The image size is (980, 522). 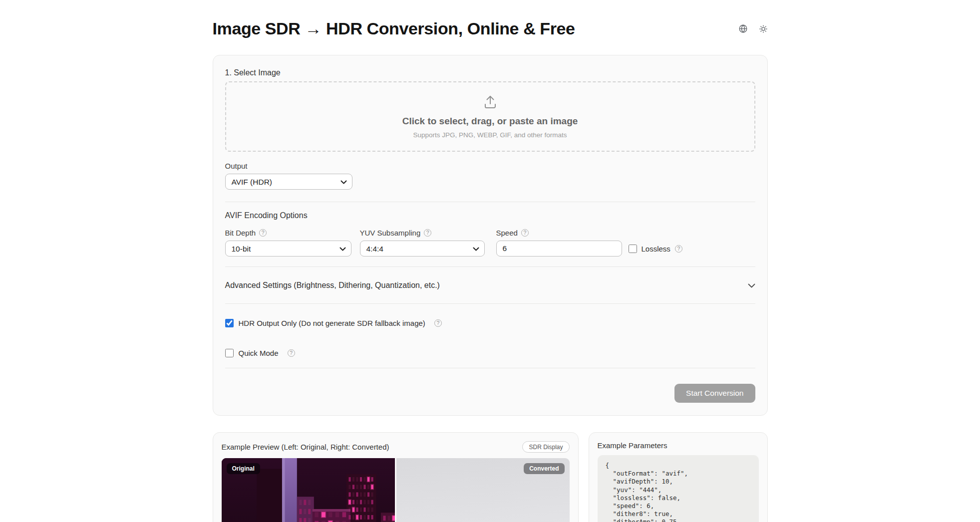 What do you see at coordinates (753, 29) in the screenshot?
I see `header-icons` at bounding box center [753, 29].